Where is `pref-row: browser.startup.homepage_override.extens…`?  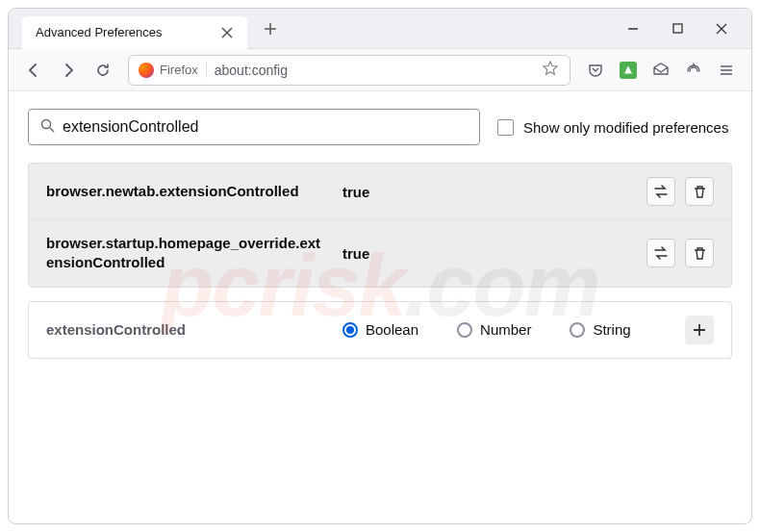
pref-row: browser.startup.homepage_override.extens… is located at coordinates (380, 254).